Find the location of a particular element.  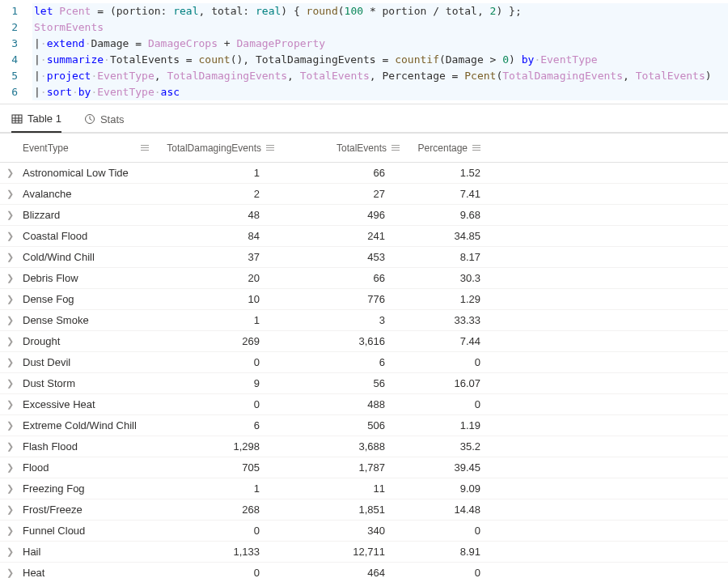

cell-eventtype: Coastal Flood is located at coordinates (88, 236).